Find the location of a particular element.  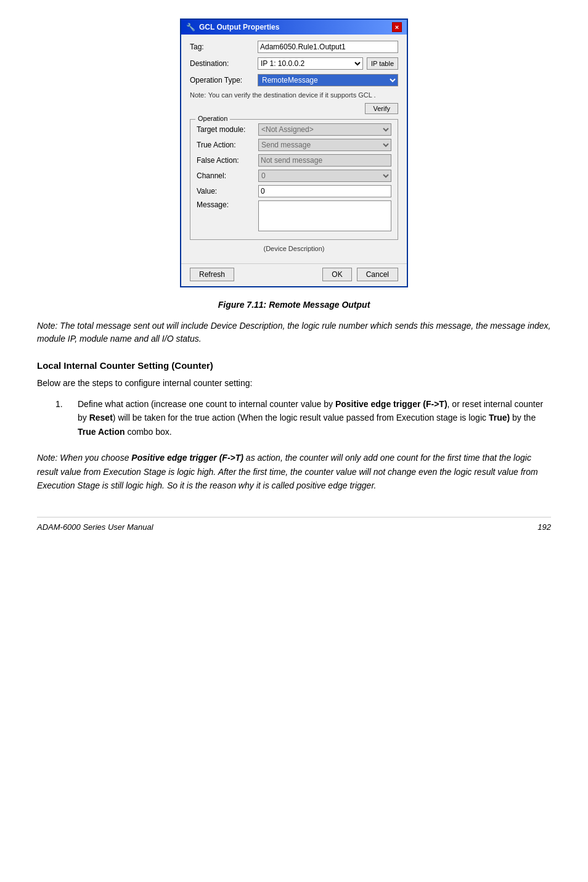

value-input is located at coordinates (325, 191).